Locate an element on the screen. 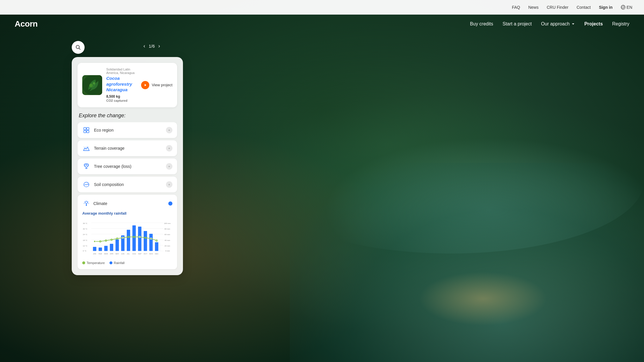 The height and width of the screenshot is (362, 644). brand-logo: Acorn is located at coordinates (26, 24).